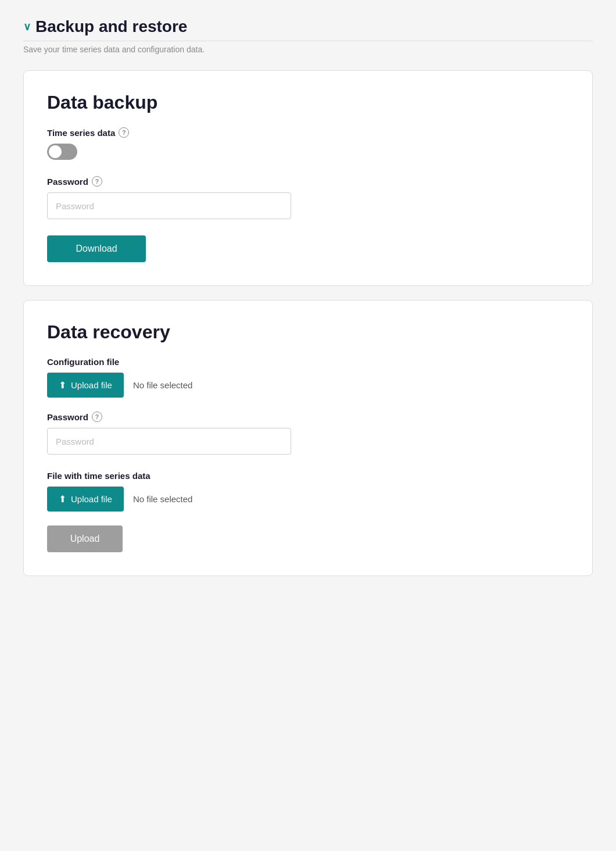  I want to click on page-title: Backup and restore, so click(112, 27).